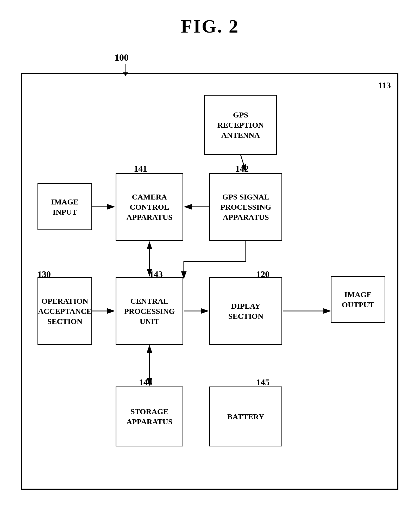 The width and height of the screenshot is (420, 517). Describe the element at coordinates (149, 311) in the screenshot. I see `cpu-label: CENTRAL PROCESSING UNIT` at that location.